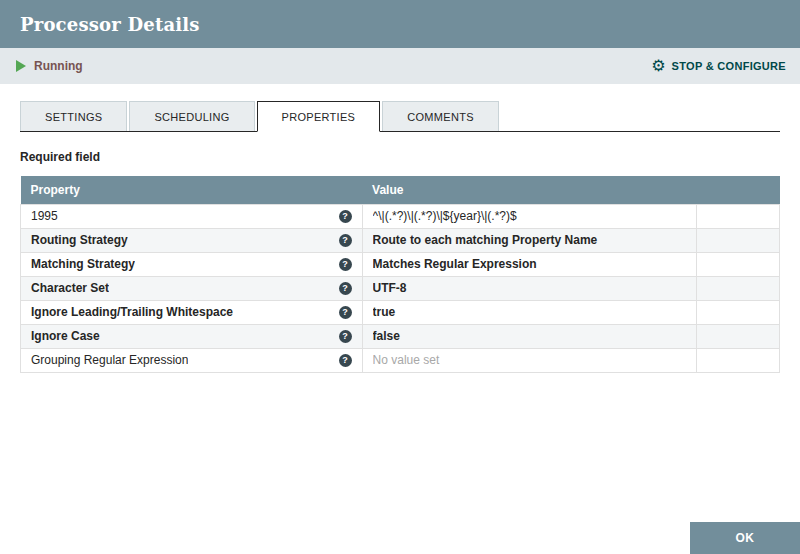 This screenshot has height=554, width=800. I want to click on property-name: Routing Strategy, so click(80, 240).